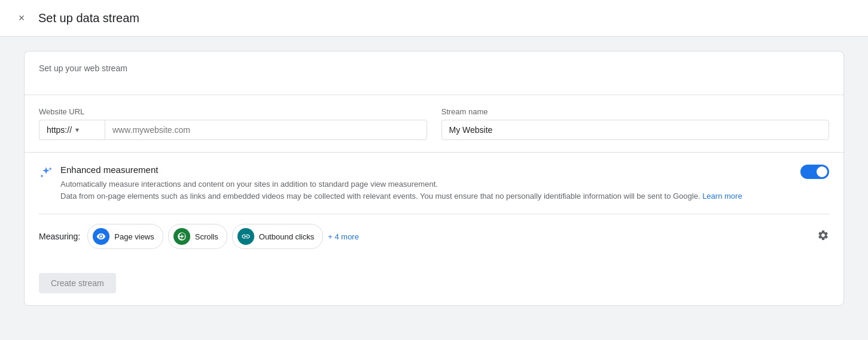  Describe the element at coordinates (287, 237) in the screenshot. I see `chip-outbound-clicks-label: Outbound clicks` at that location.